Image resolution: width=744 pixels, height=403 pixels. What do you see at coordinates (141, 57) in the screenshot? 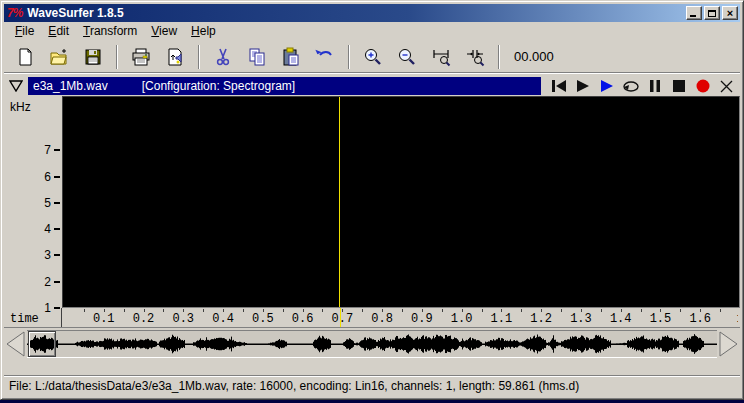
I see `print-icon` at bounding box center [141, 57].